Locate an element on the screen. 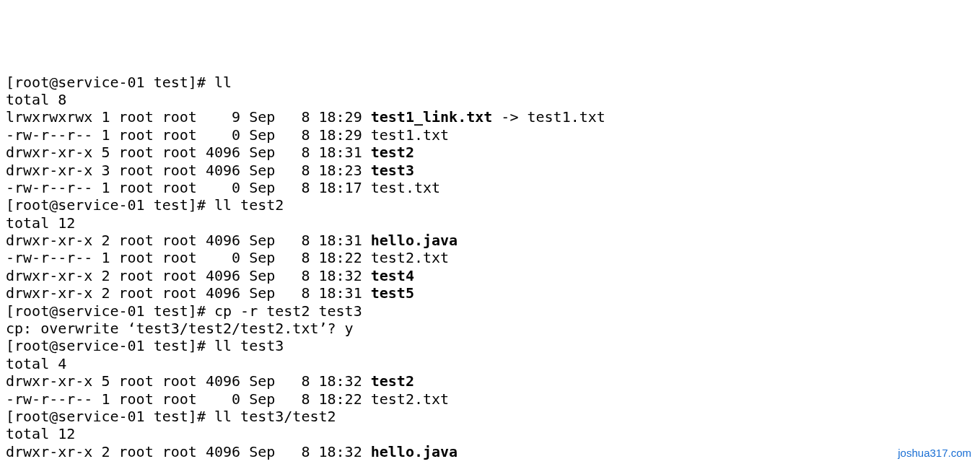 This screenshot has width=980, height=464. watermark-text: joshua317.com is located at coordinates (935, 453).